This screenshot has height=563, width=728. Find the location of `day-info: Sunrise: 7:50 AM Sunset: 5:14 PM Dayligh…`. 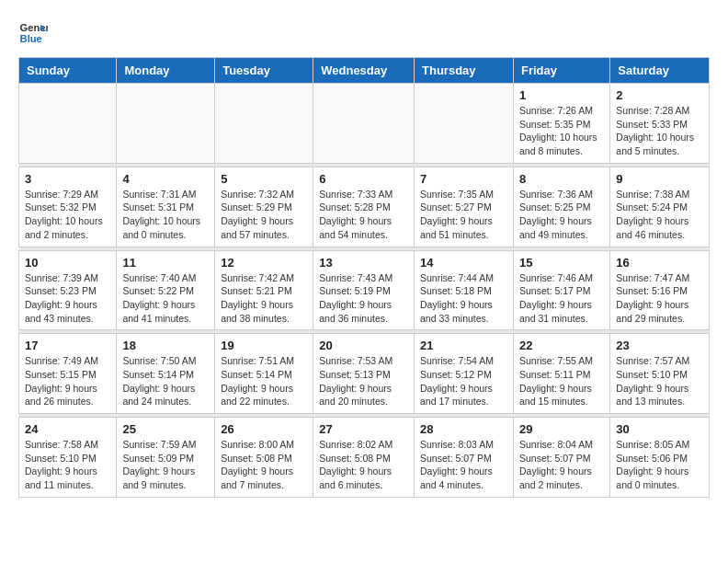

day-info: Sunrise: 7:50 AM Sunset: 5:14 PM Dayligh… is located at coordinates (165, 381).